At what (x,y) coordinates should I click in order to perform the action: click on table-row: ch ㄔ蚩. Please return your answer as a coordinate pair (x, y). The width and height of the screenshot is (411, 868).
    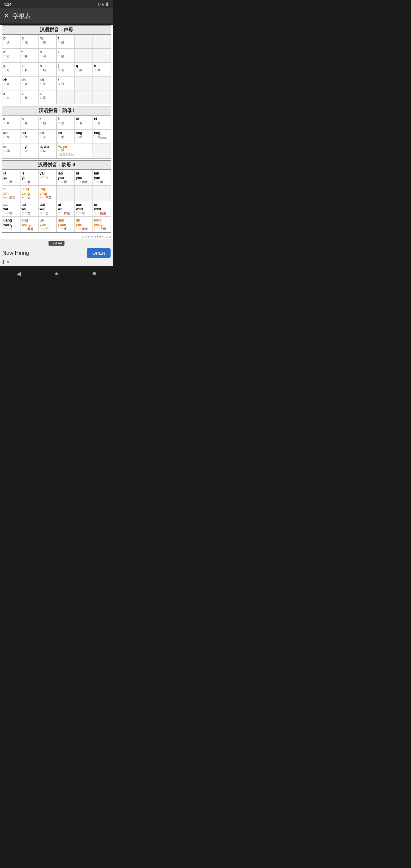
    Looking at the image, I should click on (29, 83).